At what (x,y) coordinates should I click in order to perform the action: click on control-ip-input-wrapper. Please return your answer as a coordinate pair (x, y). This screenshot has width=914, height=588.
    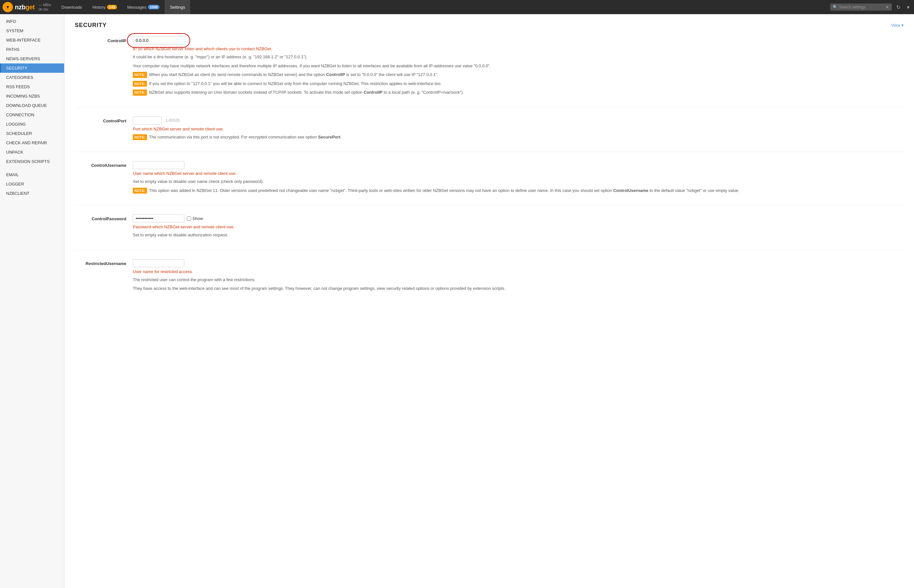
    Looking at the image, I should click on (158, 40).